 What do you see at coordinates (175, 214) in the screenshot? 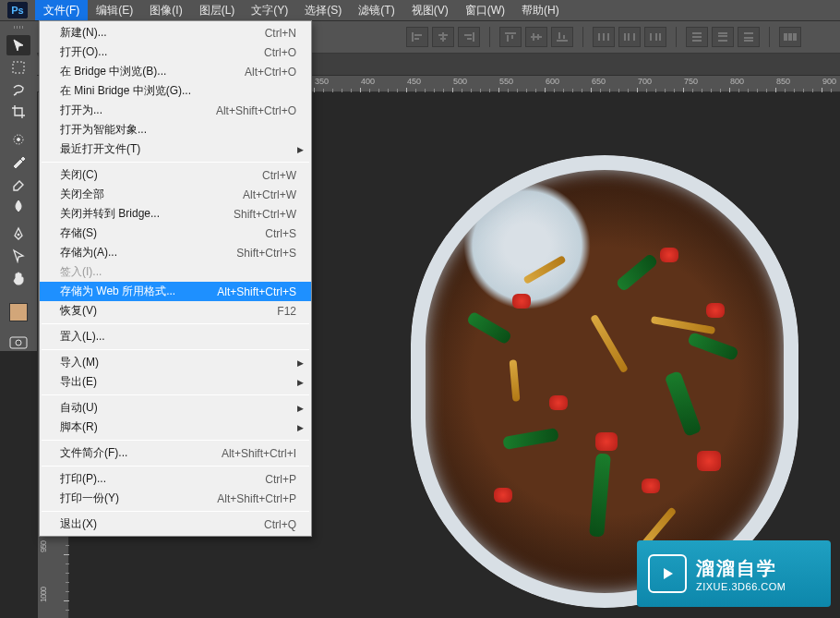
I see `file-menu-item-10: 关闭并转到 Bridge...Shift+Ctrl+W` at bounding box center [175, 214].